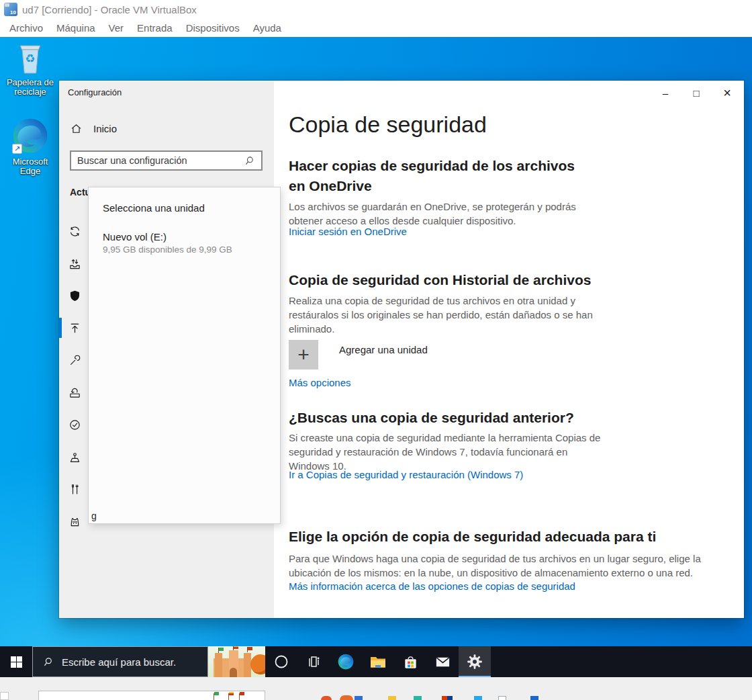  I want to click on add-drive-row: + Agregar una unidad, so click(359, 355).